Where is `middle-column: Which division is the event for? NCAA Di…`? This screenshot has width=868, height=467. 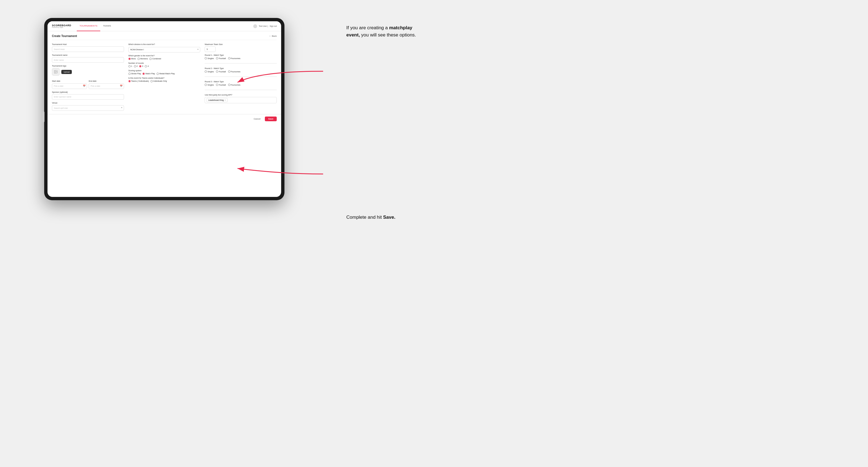
middle-column: Which division is the event for? NCAA Di… is located at coordinates (164, 77).